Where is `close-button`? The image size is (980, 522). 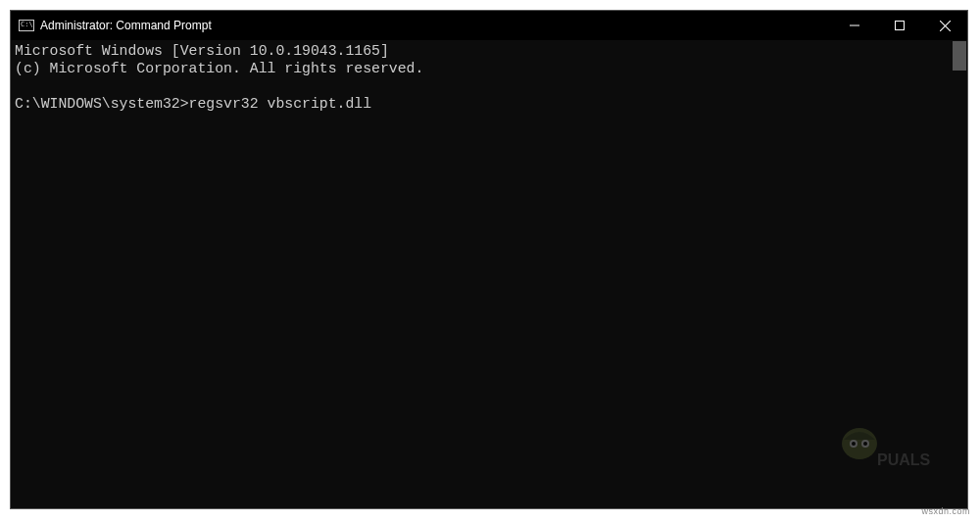
close-button is located at coordinates (945, 25).